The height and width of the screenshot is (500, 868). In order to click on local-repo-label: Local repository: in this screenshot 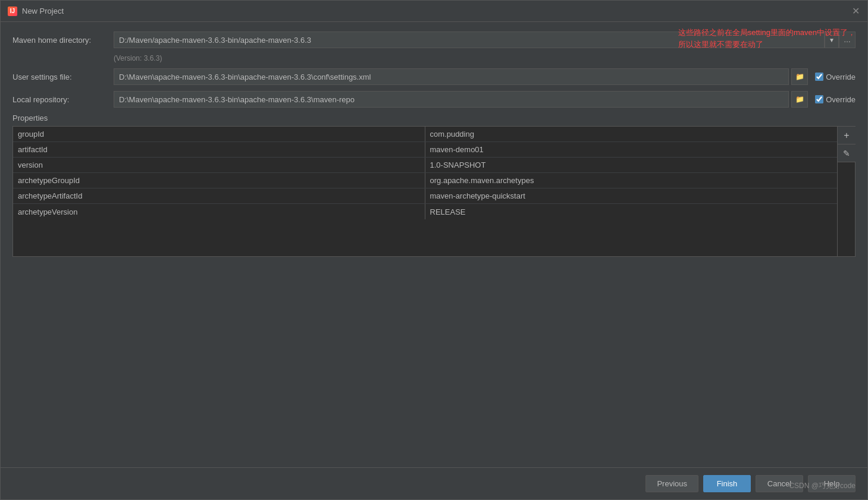, I will do `click(63, 100)`.